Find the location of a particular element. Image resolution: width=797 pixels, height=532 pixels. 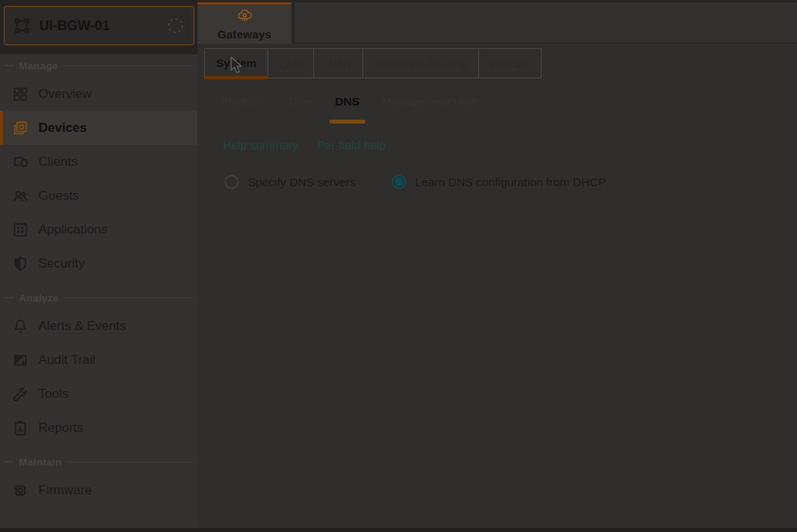

section-label: Analyze is located at coordinates (39, 298).